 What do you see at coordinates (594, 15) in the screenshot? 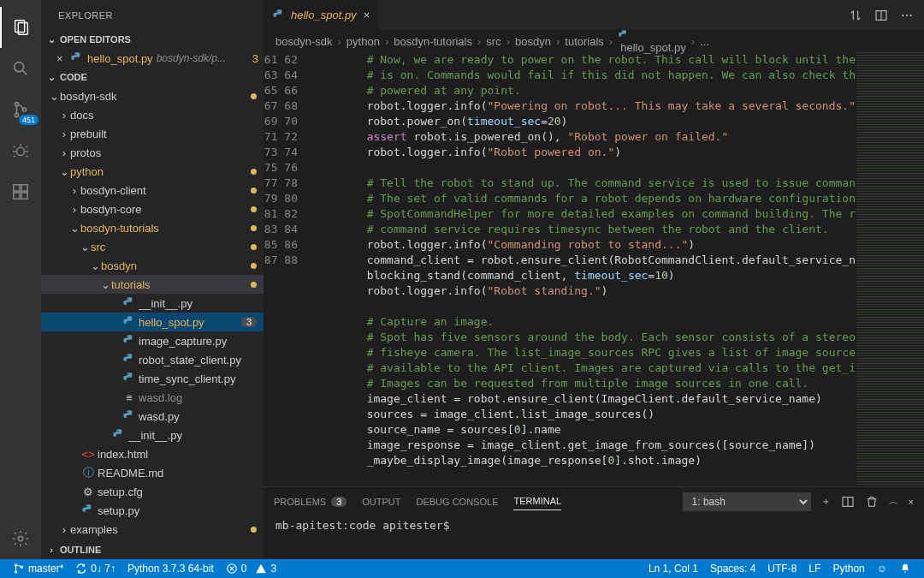
I see `editor-tabs: hello_spot.py ×` at bounding box center [594, 15].